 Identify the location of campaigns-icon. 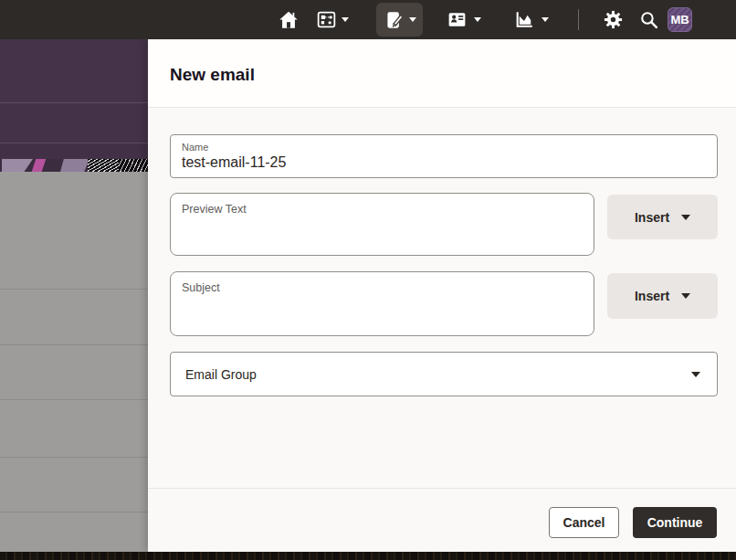
(327, 20).